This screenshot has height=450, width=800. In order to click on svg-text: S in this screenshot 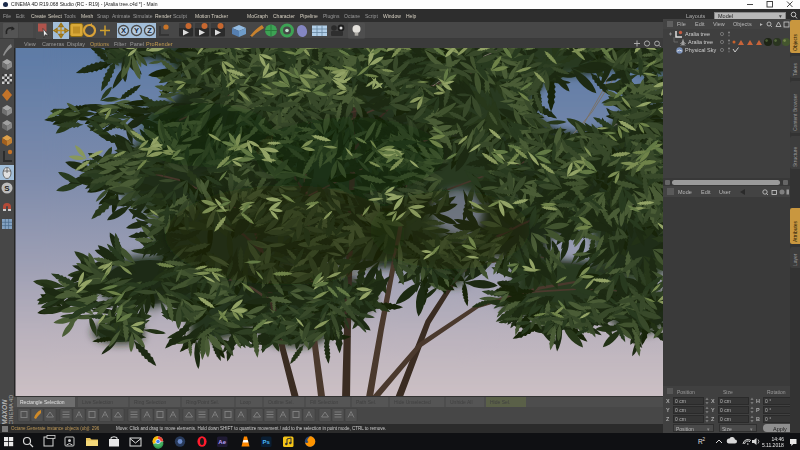, I will do `click(7, 188)`.